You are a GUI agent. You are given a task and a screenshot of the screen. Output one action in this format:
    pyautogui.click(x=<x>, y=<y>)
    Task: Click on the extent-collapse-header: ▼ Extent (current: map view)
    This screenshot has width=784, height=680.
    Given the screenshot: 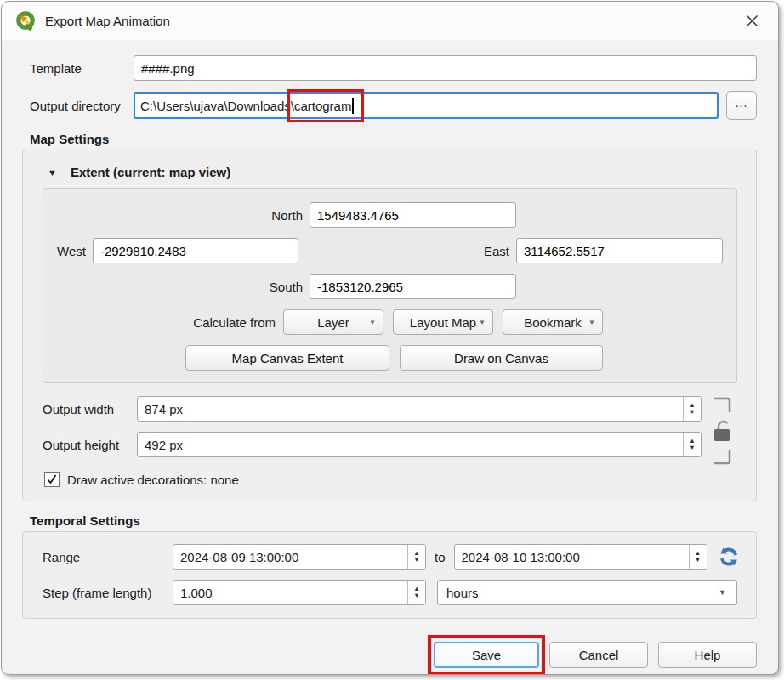 What is the action you would take?
    pyautogui.click(x=393, y=172)
    